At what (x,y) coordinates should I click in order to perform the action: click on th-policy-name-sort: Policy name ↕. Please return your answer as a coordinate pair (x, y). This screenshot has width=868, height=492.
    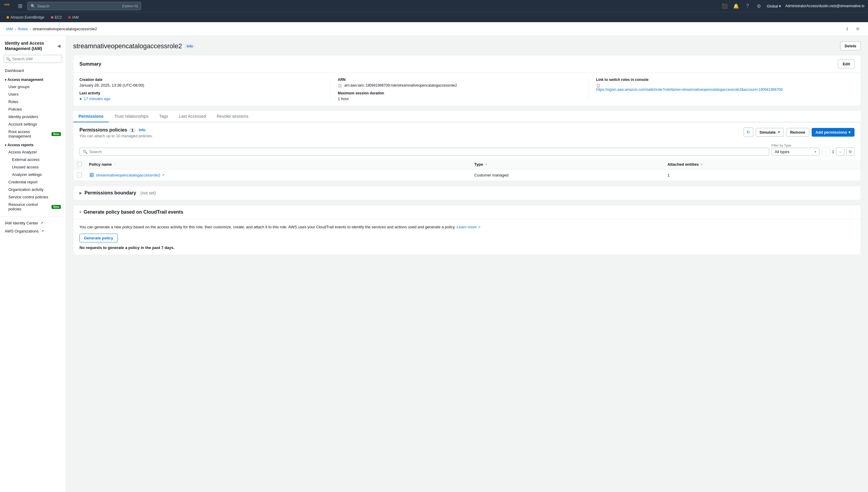
    Looking at the image, I should click on (278, 164).